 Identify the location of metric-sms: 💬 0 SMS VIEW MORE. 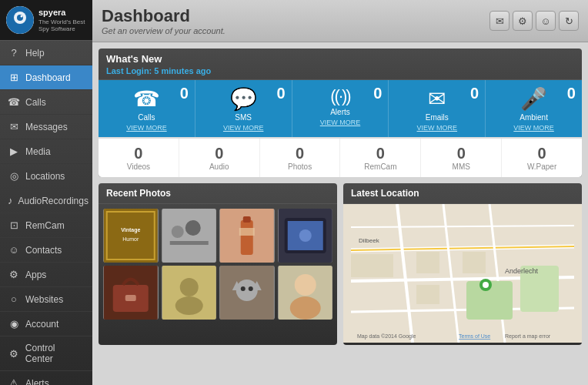
(244, 109).